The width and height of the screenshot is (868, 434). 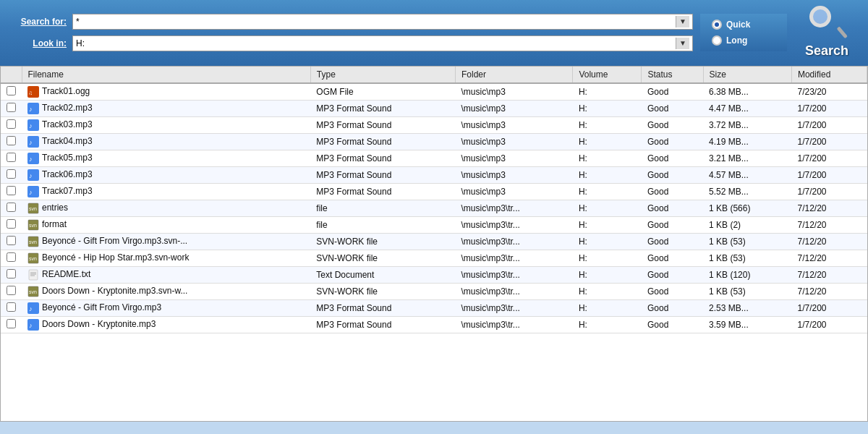 I want to click on table-row: svnentriesfile\music\mp3\tr...H:Good1 KB…, so click(x=434, y=208).